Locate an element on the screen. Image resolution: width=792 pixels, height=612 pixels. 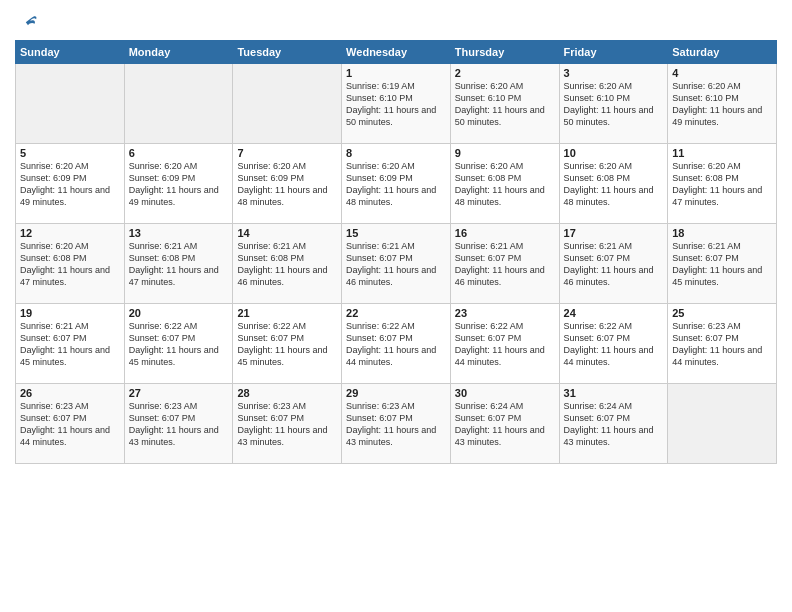
day-number: 12 is located at coordinates (70, 233).